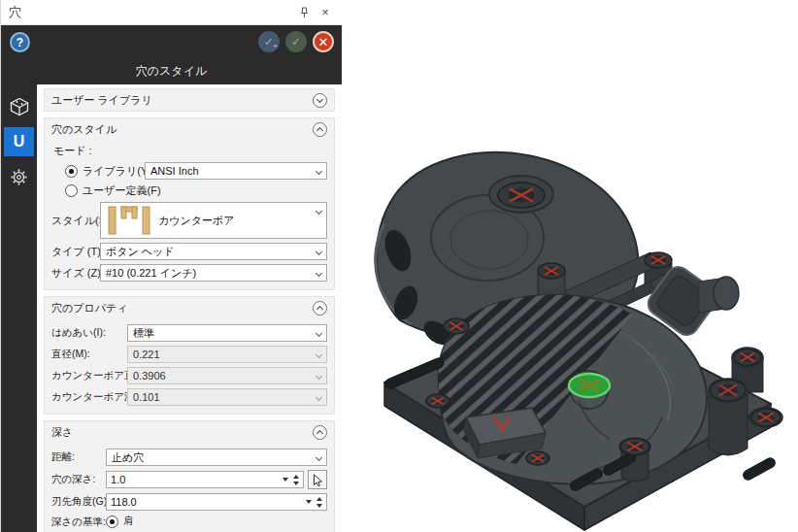 Image resolution: width=798 pixels, height=532 pixels. Describe the element at coordinates (79, 480) in the screenshot. I see `hole-depth-label: 穴の深さ:` at that location.